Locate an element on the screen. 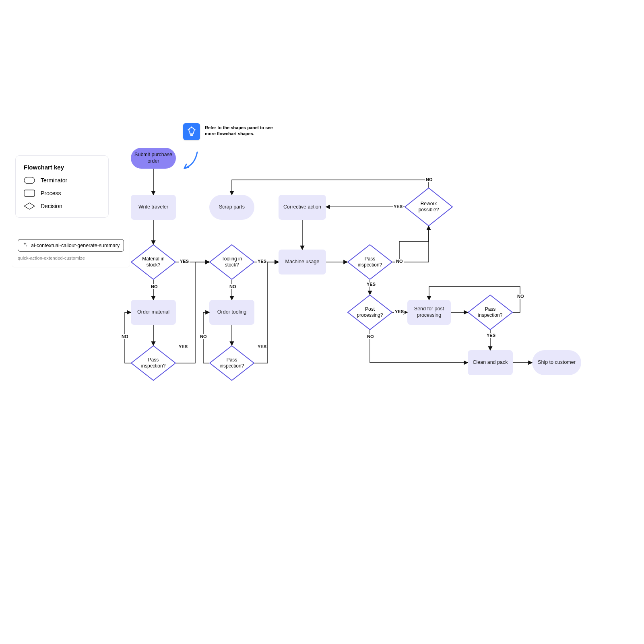 The image size is (644, 644). process-icon is located at coordinates (29, 193).